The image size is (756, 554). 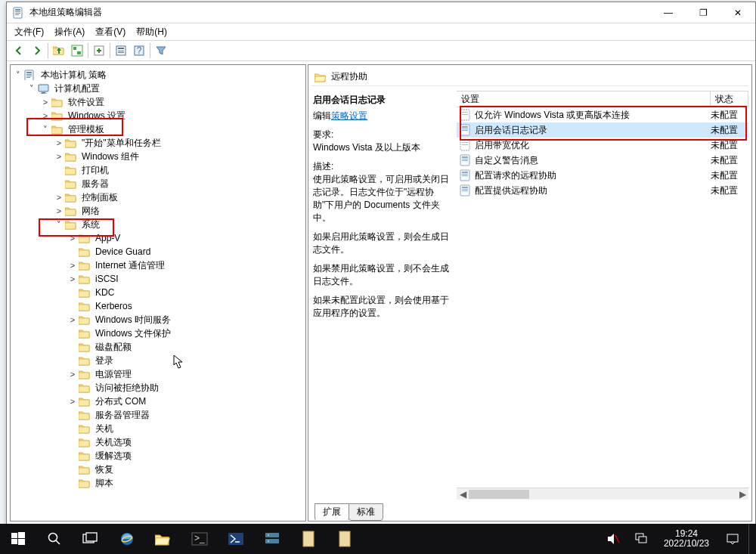 I want to click on maximize-button: ❐, so click(x=703, y=13).